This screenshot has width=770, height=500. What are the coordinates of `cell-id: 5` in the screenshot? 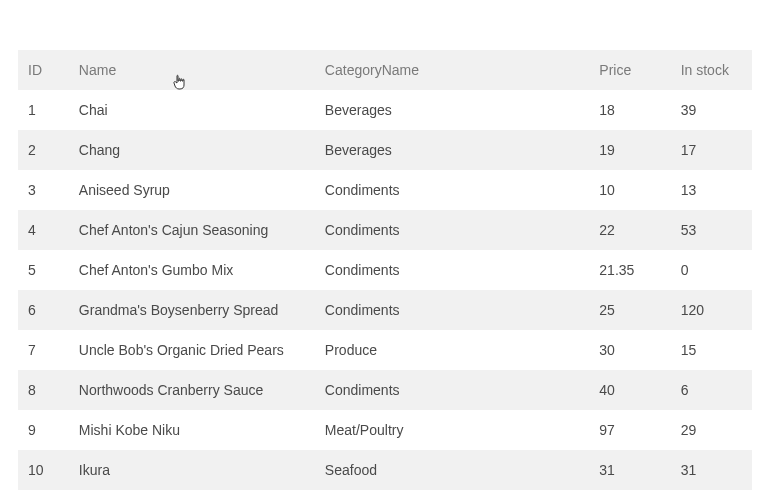 It's located at (44, 270).